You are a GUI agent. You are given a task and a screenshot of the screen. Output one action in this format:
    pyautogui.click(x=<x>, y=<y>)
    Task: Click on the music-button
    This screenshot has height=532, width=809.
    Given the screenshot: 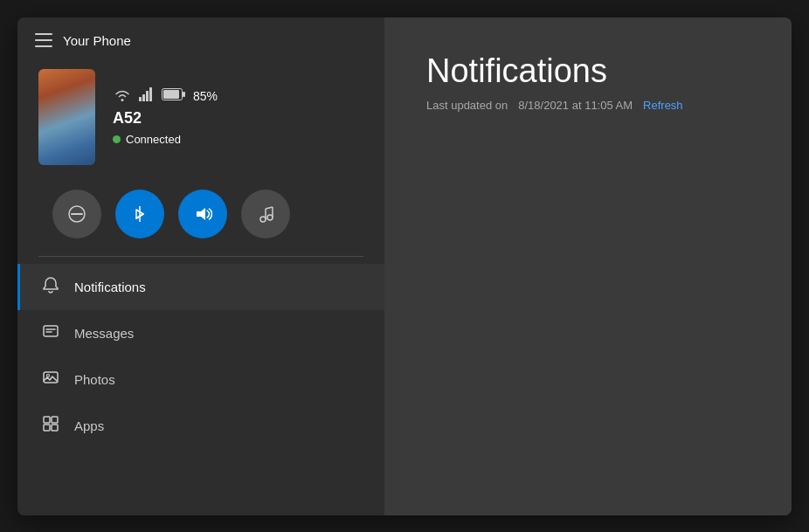 What is the action you would take?
    pyautogui.click(x=266, y=214)
    